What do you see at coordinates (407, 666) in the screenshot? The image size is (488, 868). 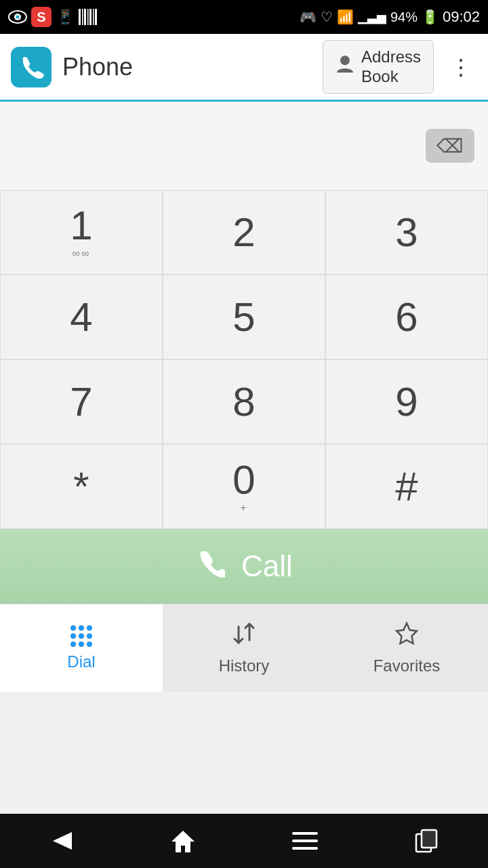 I see `tab-favorites-label: Favorites` at bounding box center [407, 666].